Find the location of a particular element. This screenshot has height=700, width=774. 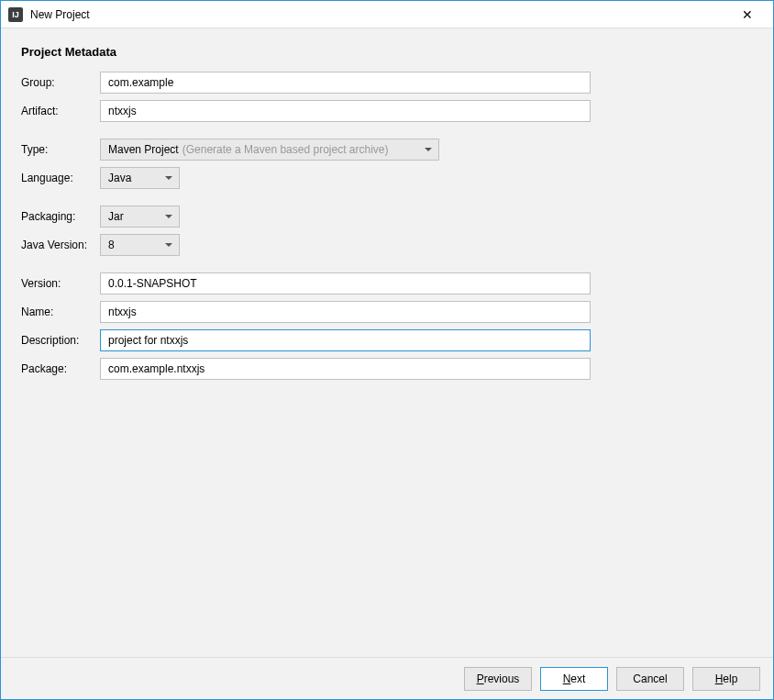

packaging-label: Packaging: is located at coordinates (61, 217).